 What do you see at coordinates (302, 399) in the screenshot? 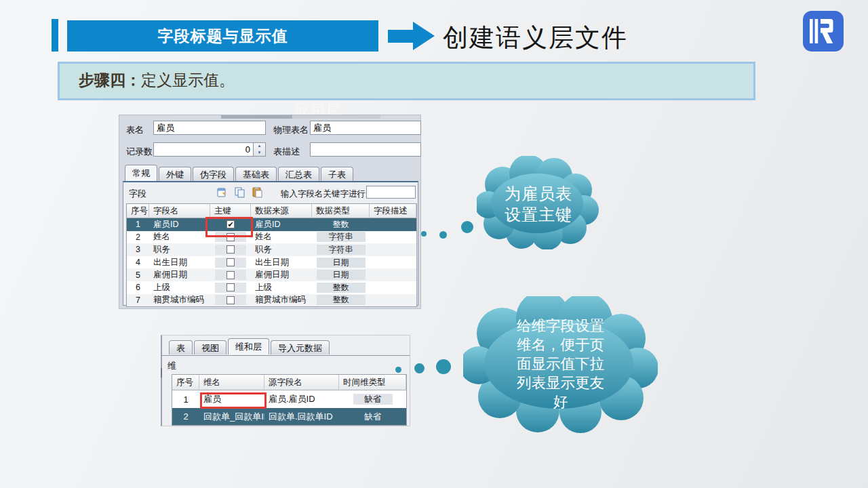
I see `cell-source-field: 雇员.雇员ID` at bounding box center [302, 399].